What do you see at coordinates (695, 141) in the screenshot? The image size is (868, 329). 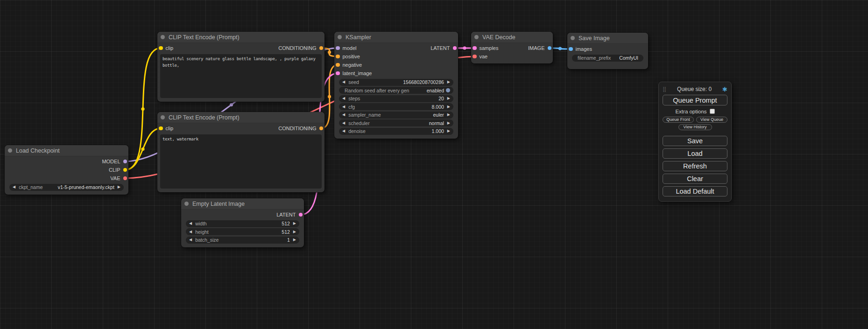 I see `save-button: Save` at bounding box center [695, 141].